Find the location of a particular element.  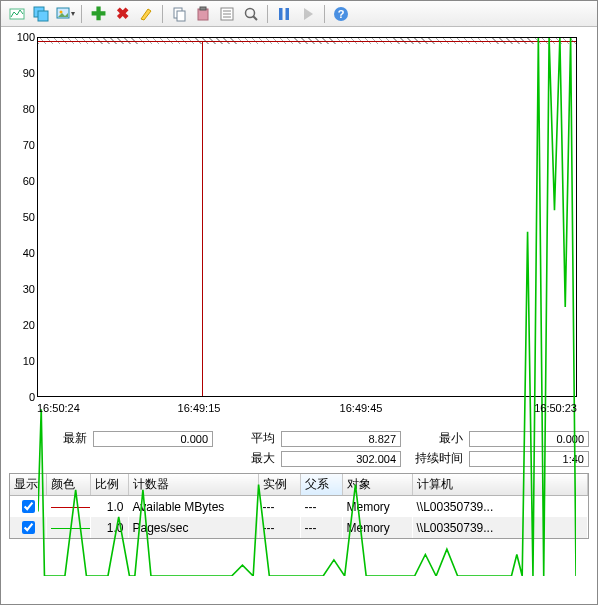

x-tick: 16:50:24 is located at coordinates (58, 408).